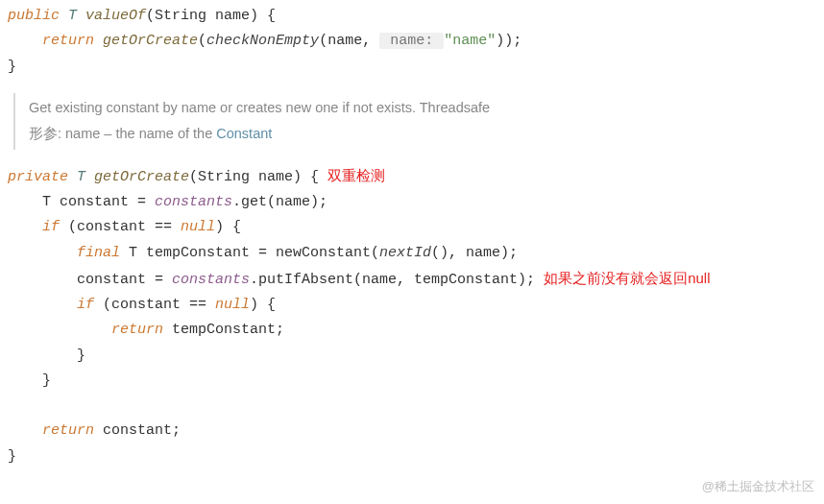  Describe the element at coordinates (68, 40) in the screenshot. I see `keyword-return: return` at that location.